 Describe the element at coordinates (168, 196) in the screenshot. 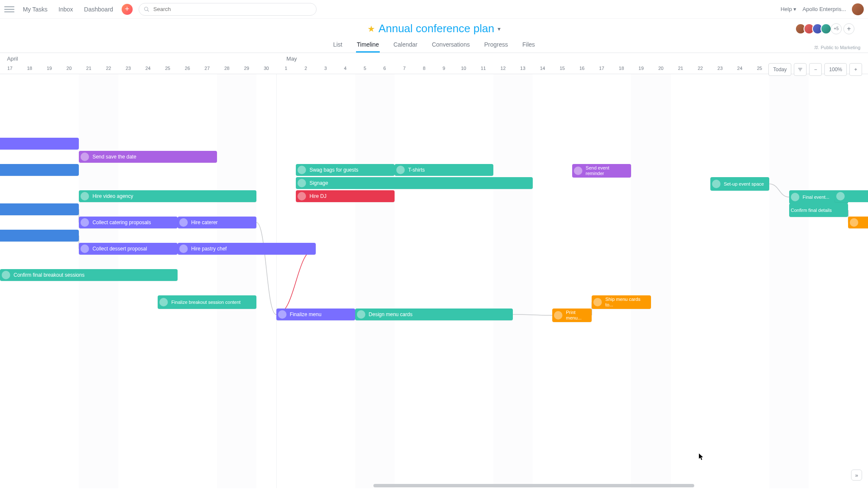

I see `task-bar-hire-video: Hire video agency` at that location.